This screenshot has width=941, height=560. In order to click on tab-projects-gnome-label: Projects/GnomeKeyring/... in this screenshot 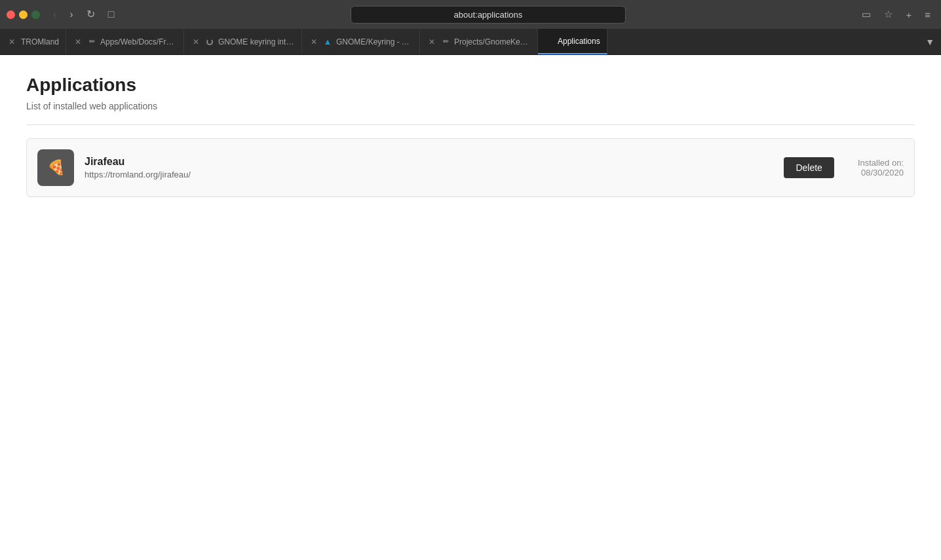, I will do `click(493, 42)`.